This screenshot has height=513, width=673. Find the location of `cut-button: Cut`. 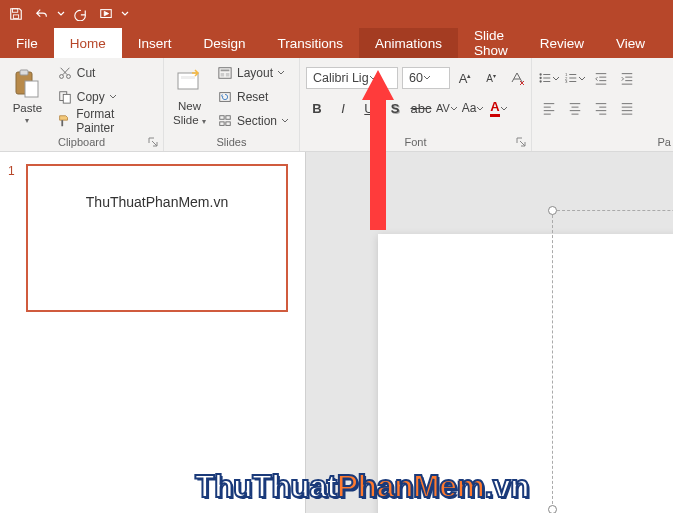

cut-button: Cut is located at coordinates (105, 73).